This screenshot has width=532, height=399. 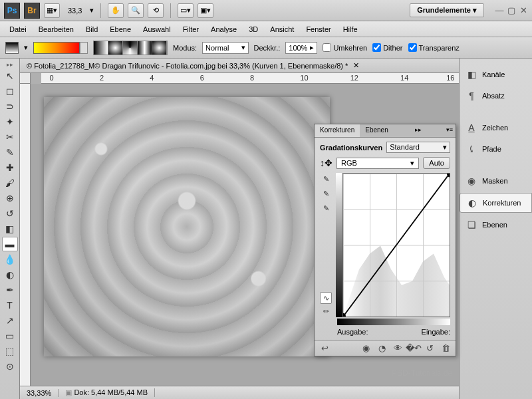 I want to click on gradient-linear, so click(x=101, y=48).